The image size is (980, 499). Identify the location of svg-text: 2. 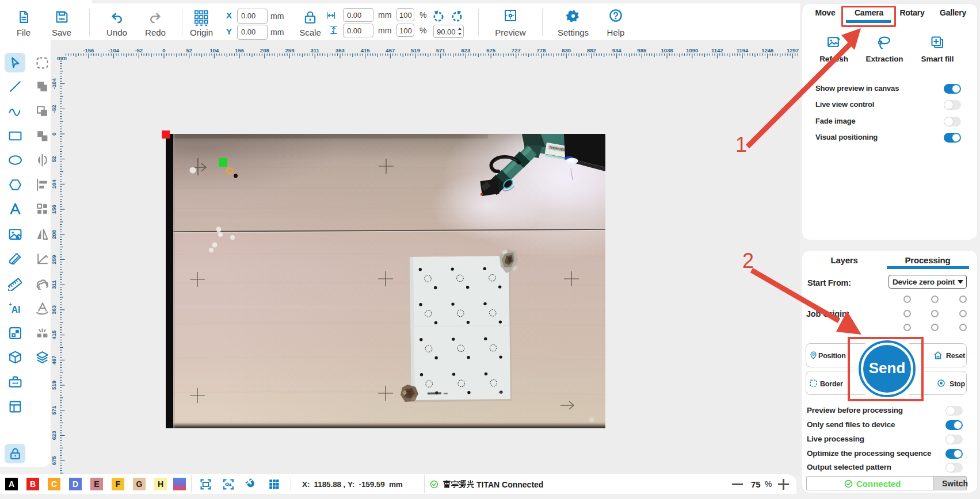
(748, 261).